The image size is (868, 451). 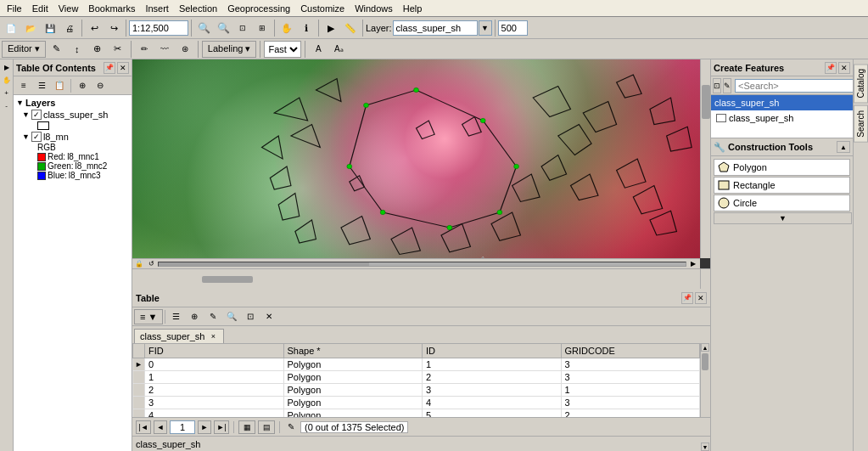 I want to click on table-scroll-up: ▲, so click(x=705, y=347).